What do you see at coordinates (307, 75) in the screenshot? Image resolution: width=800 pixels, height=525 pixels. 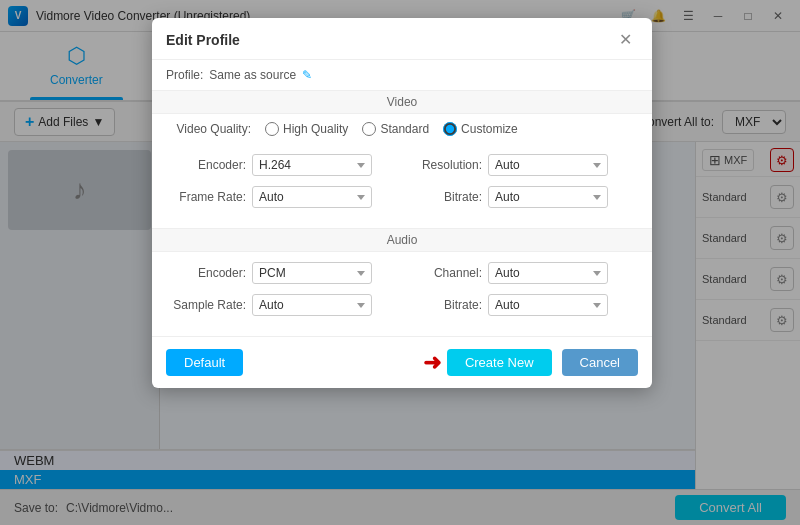 I see `edit-icon: ✎` at bounding box center [307, 75].